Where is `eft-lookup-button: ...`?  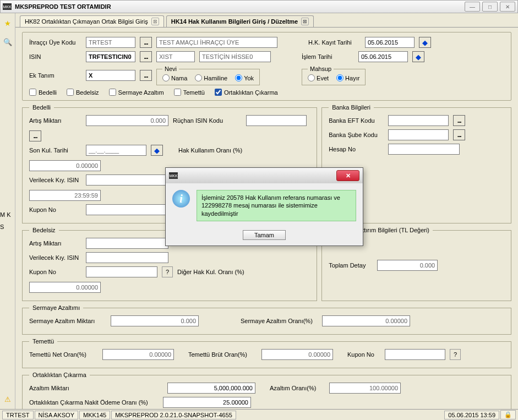 eft-lookup-button: ... is located at coordinates (459, 121).